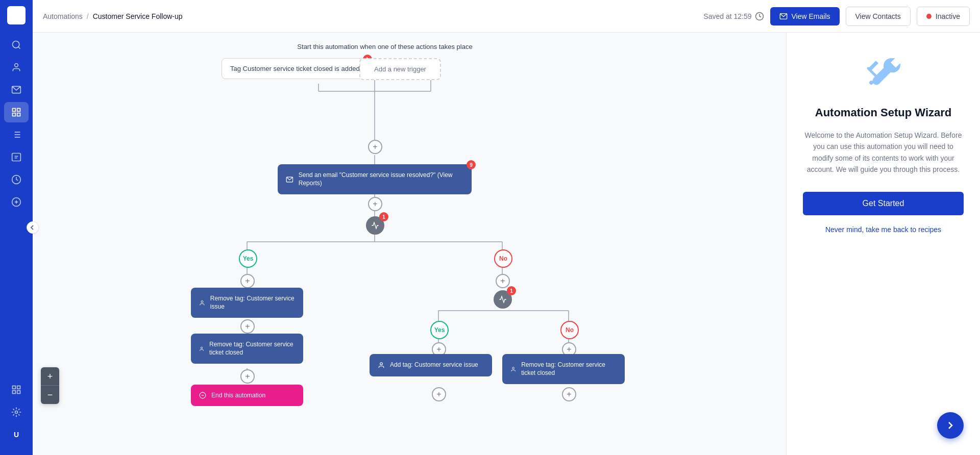  Describe the element at coordinates (295, 68) in the screenshot. I see `trigger-label: Tag Customer service ticket closed is ad…` at that location.